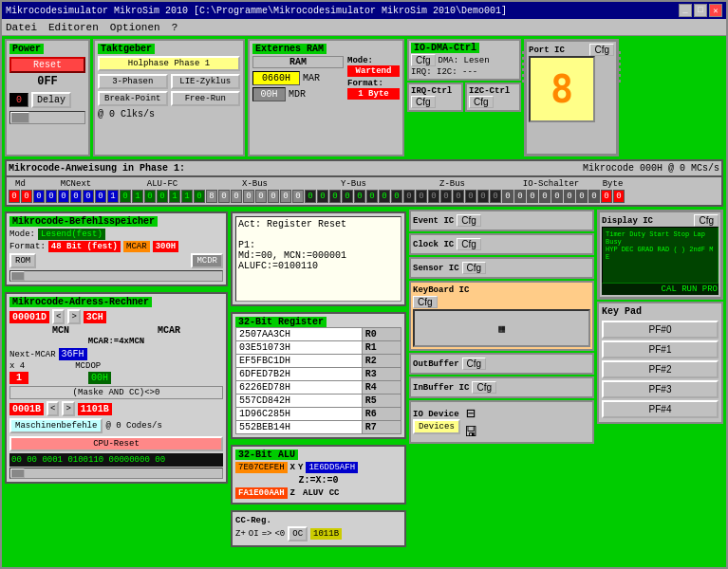  I want to click on pf0-button: PF#0, so click(661, 330).